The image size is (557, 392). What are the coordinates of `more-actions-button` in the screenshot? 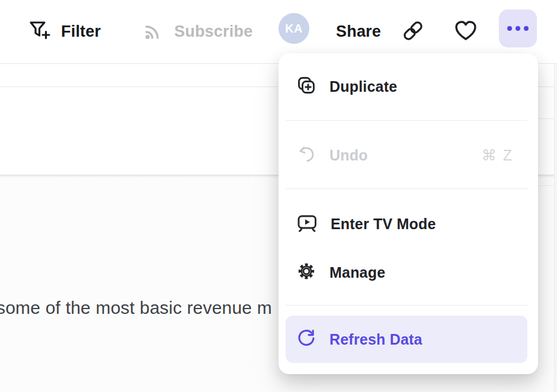 It's located at (518, 28).